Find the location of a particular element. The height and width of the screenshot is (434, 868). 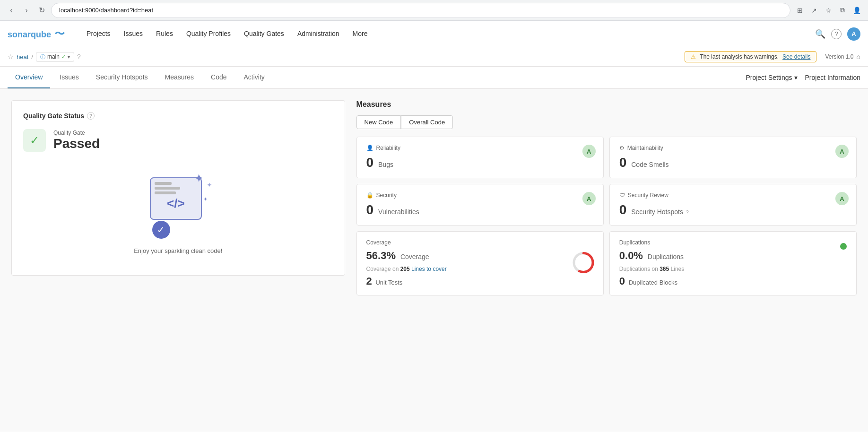

nav-quality-profiles: Quality Profiles is located at coordinates (208, 34).